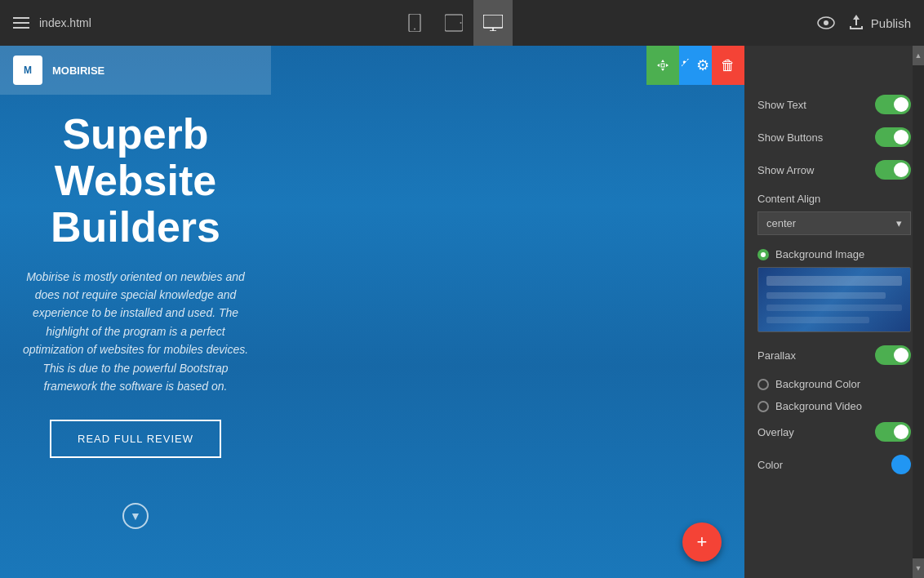  What do you see at coordinates (834, 432) in the screenshot?
I see `overlay-row: Overlay` at bounding box center [834, 432].